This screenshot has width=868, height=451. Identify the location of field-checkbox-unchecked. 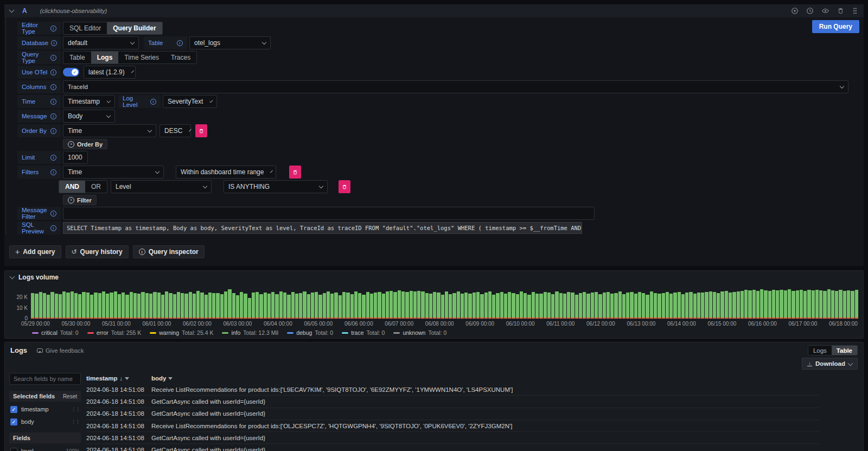
(14, 449).